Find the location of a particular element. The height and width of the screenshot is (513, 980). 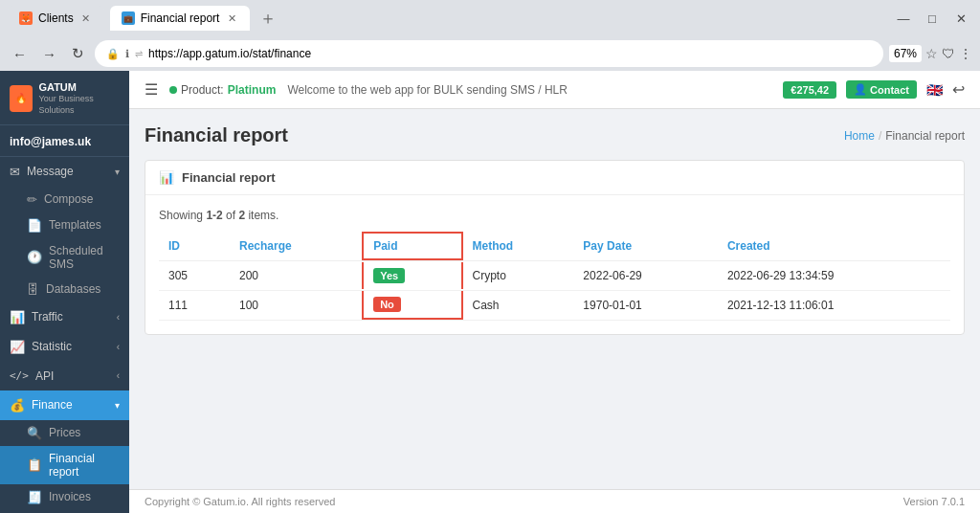

message-icon: ✉ is located at coordinates (15, 172).